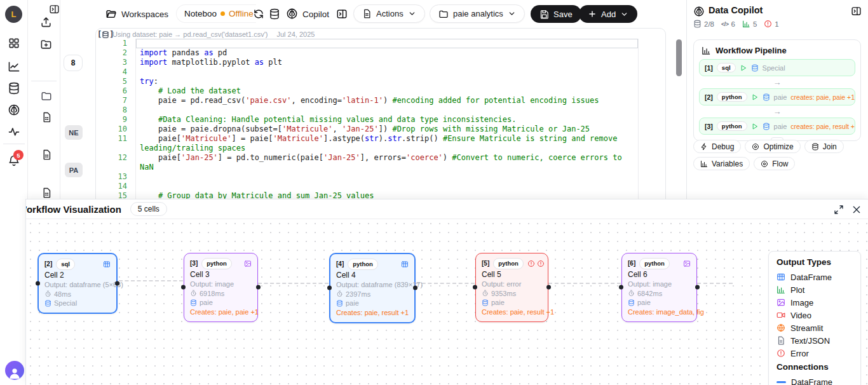  Describe the element at coordinates (405, 264) in the screenshot. I see `table-icon` at that location.